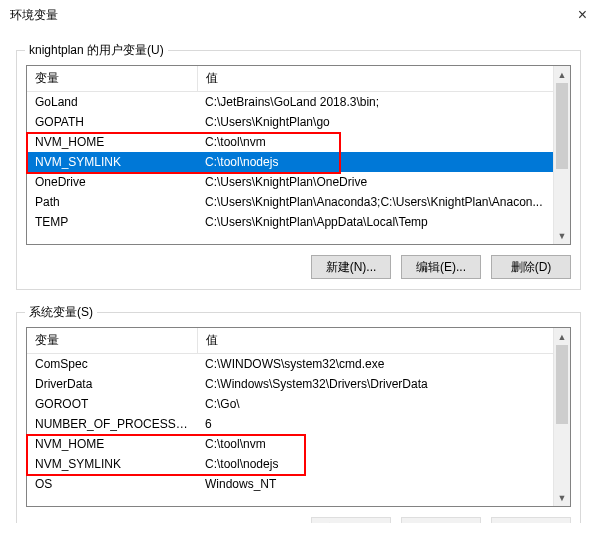  What do you see at coordinates (112, 79) in the screenshot?
I see `user-col-var: 变量` at bounding box center [112, 79].